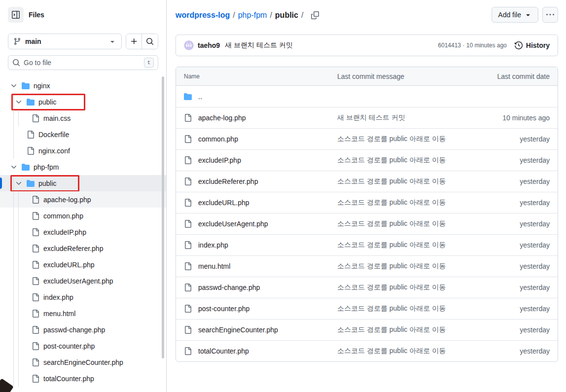 The height and width of the screenshot is (392, 566). I want to click on commit-date-cell: 10 minutes ago, so click(508, 118).